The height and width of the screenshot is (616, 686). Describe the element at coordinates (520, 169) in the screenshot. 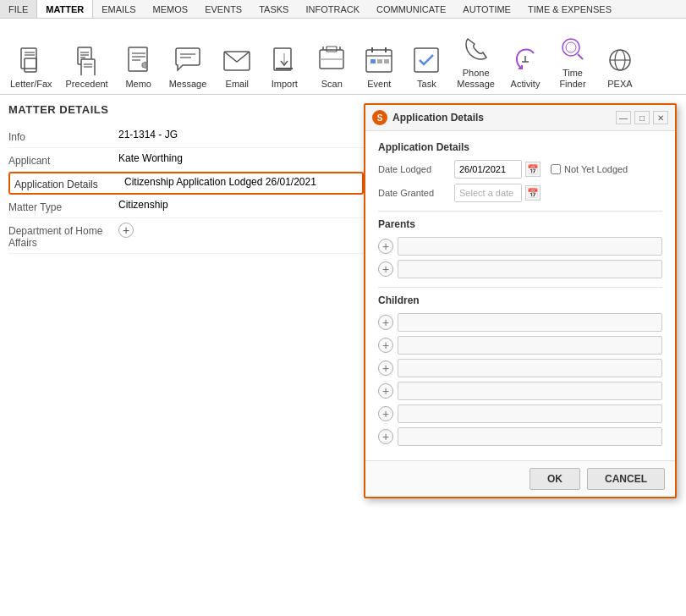

I see `date-lodged-row: Date Lodged 26/01/2021 📅 Not Yet Lodged` at that location.